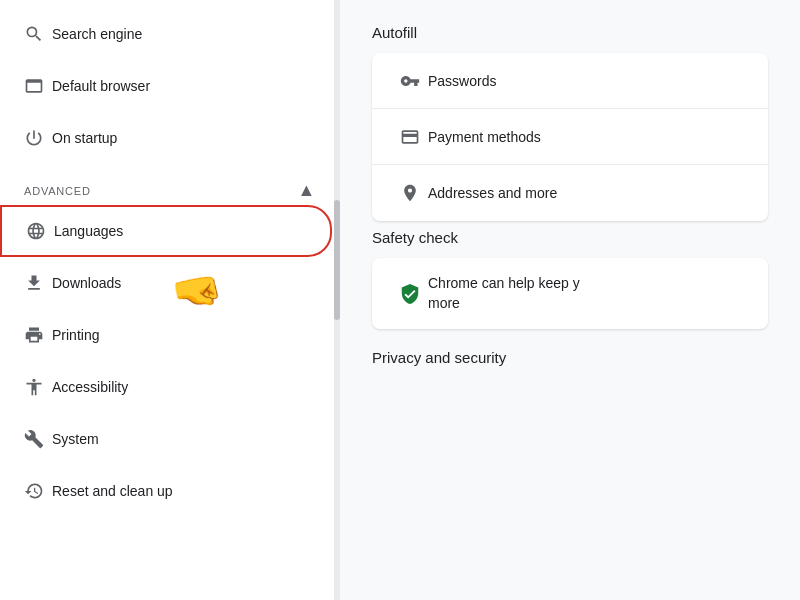 This screenshot has width=800, height=600. What do you see at coordinates (504, 294) in the screenshot?
I see `safety-check-text: Chrome can help keep y more` at bounding box center [504, 294].